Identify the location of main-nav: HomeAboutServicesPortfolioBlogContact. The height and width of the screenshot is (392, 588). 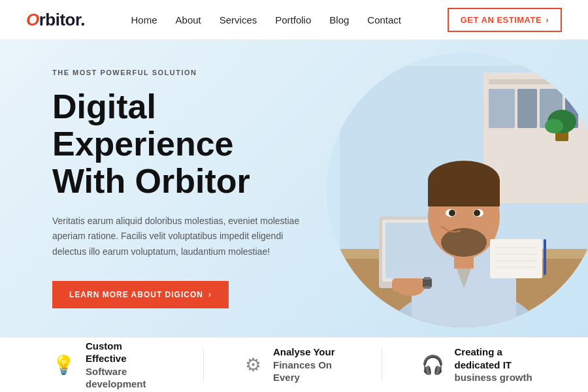
(267, 20).